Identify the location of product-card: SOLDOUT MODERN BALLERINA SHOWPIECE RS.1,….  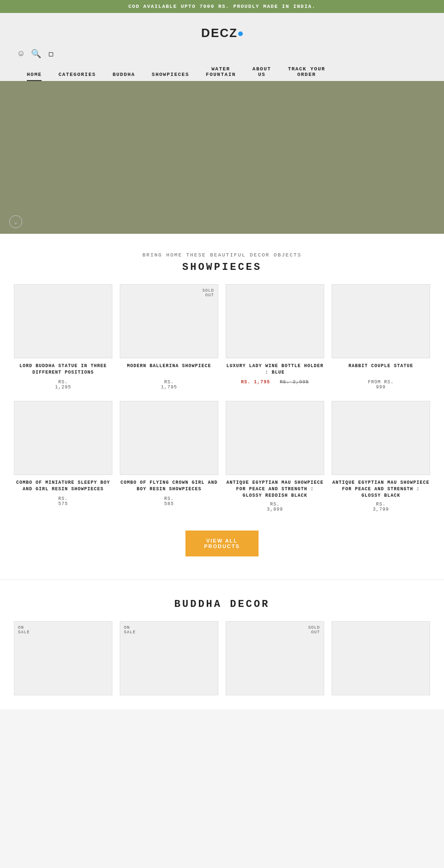
(169, 337).